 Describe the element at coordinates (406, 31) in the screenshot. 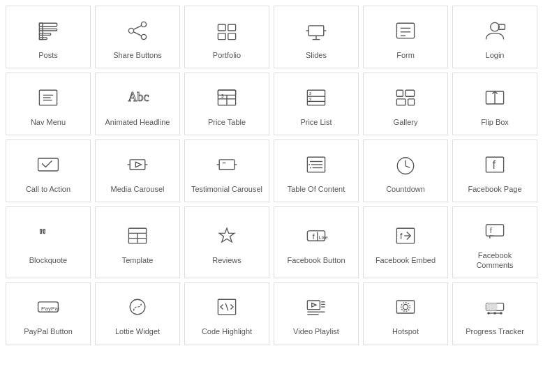

I see `form-icon` at that location.